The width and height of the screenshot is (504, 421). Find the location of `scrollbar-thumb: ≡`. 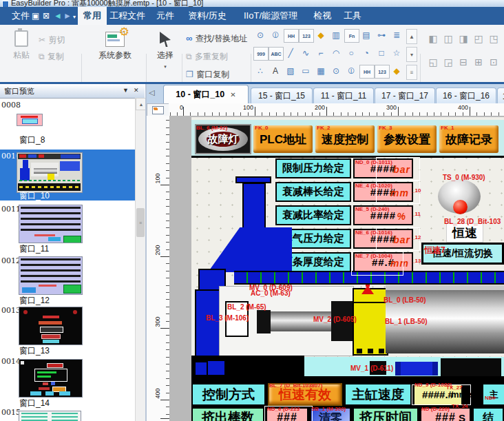

scrollbar-thumb: ≡ is located at coordinates (140, 223).